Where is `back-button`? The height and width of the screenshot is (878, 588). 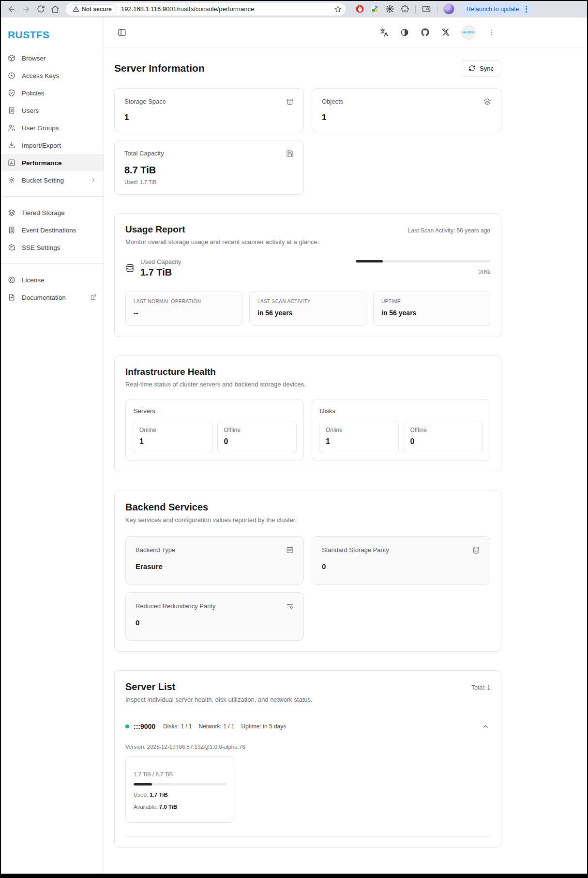 back-button is located at coordinates (12, 9).